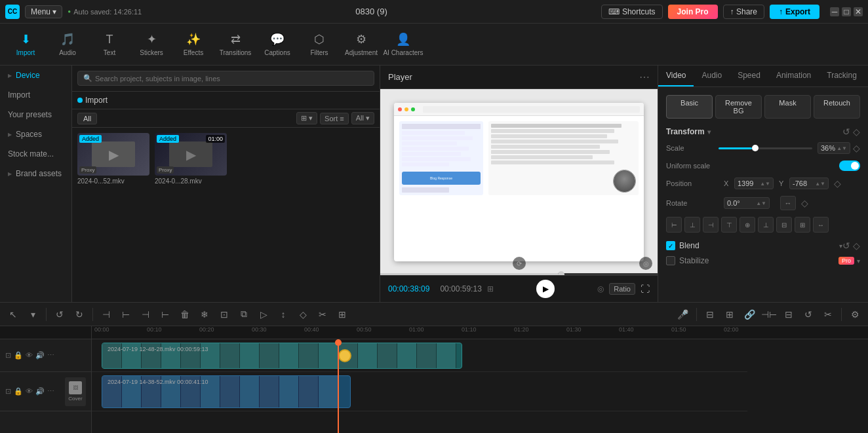  What do you see at coordinates (710, 314) in the screenshot?
I see `main-track-button: ⊟` at bounding box center [710, 314].